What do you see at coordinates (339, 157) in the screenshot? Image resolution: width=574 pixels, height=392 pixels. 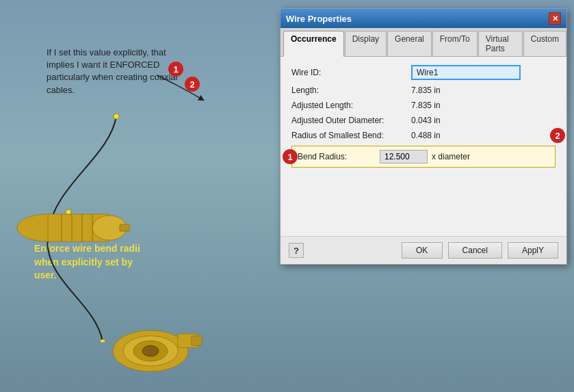 I see `bend-radius-label: Bend Radius:` at bounding box center [339, 157].